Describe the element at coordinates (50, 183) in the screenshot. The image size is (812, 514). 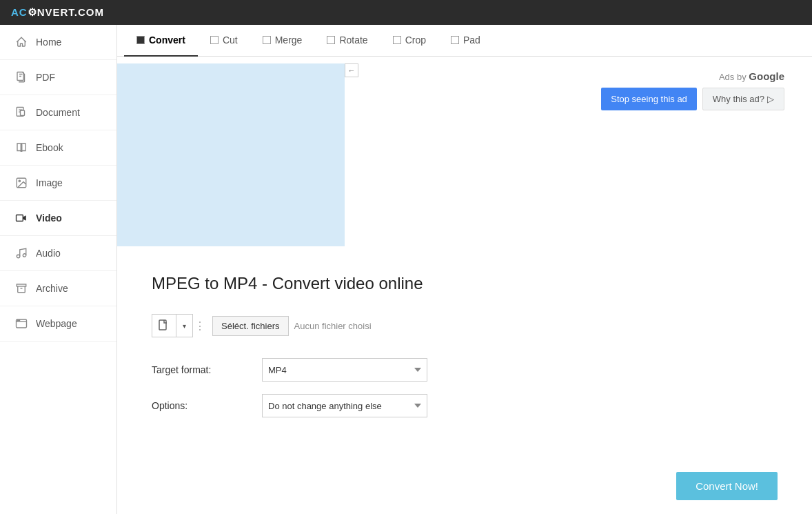
I see `sidebar-label-image: Image` at that location.